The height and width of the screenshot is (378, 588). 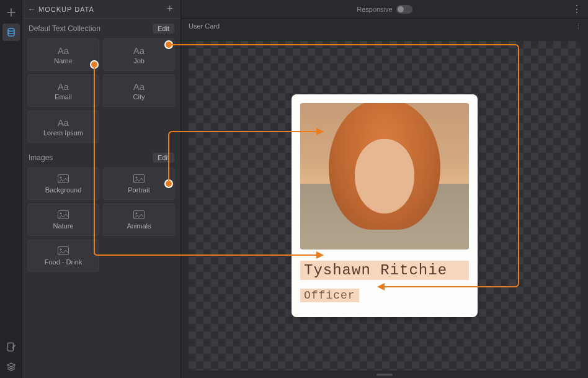 I want to click on topbar-kebab-icon: ⋮, so click(x=577, y=9).